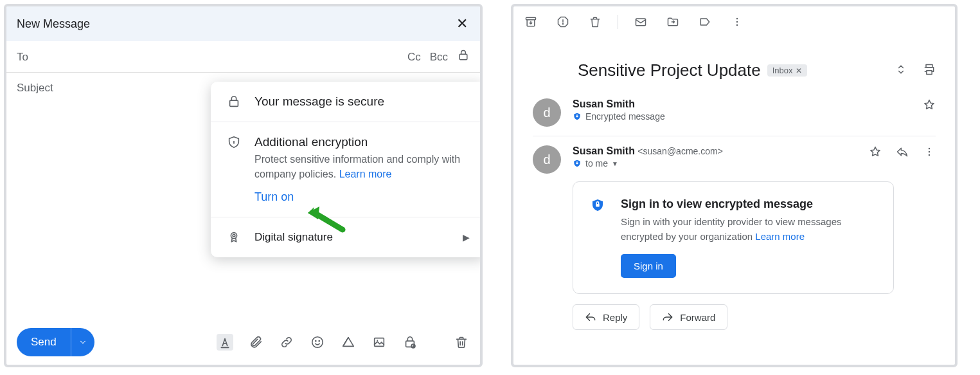 The height and width of the screenshot is (375, 980). Describe the element at coordinates (347, 102) in the screenshot. I see `secure-row: Your message is secure` at that location.